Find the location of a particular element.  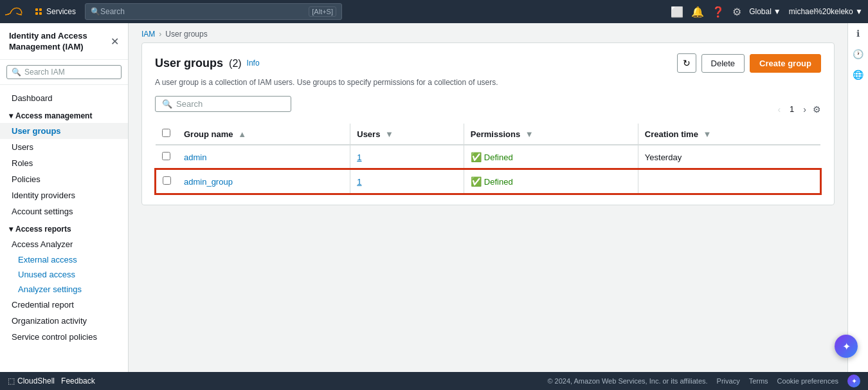

row-2-group-link: admin_group is located at coordinates (208, 181).